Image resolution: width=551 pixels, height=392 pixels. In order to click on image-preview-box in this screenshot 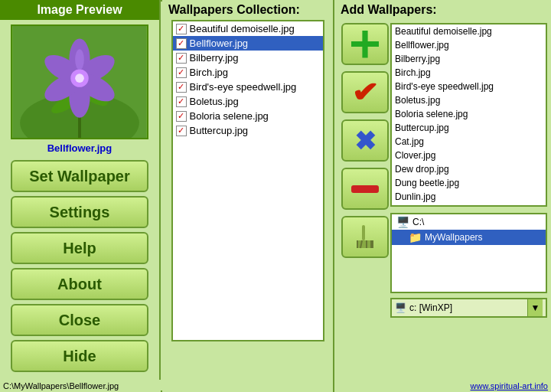, I will do `click(80, 82)`.